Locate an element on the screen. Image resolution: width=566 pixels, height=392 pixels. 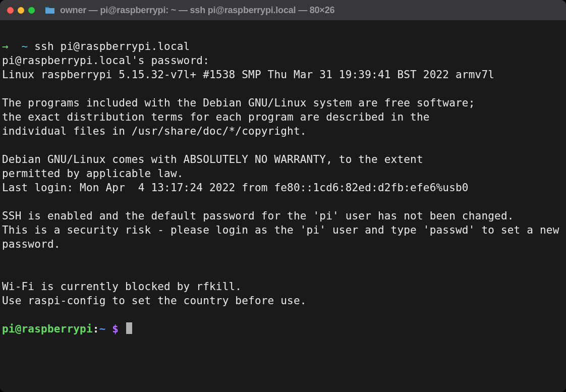
command-text: ssh pi@raspberrypi.local is located at coordinates (112, 46).